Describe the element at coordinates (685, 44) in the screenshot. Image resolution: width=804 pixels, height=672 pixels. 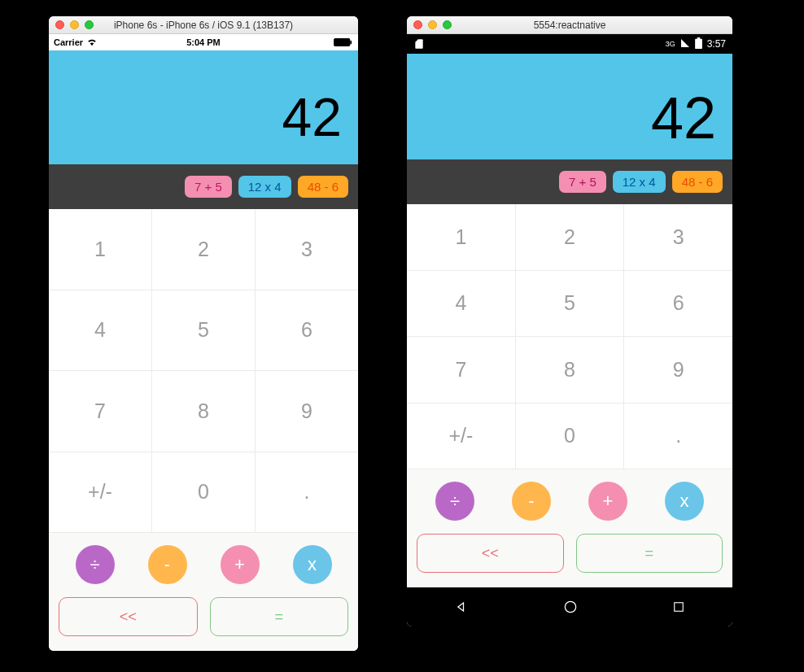
I see `signal-icon` at that location.